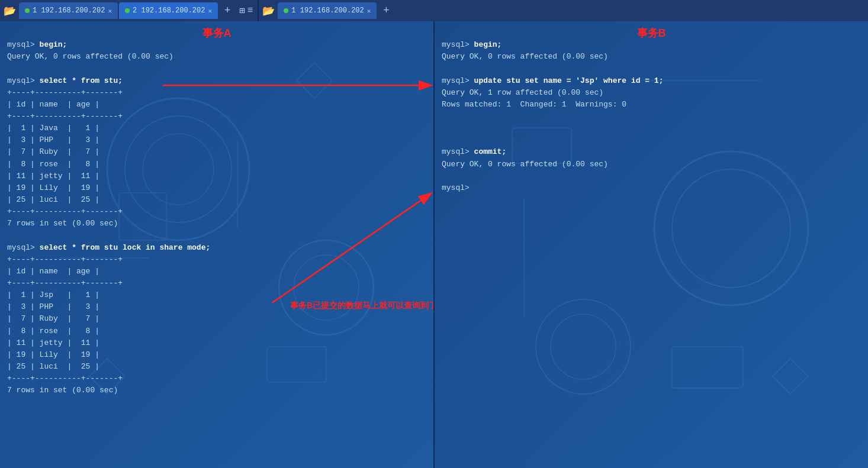 The image size is (868, 468). Describe the element at coordinates (65, 283) in the screenshot. I see `left-line-19: +----+----------+-------+` at that location.